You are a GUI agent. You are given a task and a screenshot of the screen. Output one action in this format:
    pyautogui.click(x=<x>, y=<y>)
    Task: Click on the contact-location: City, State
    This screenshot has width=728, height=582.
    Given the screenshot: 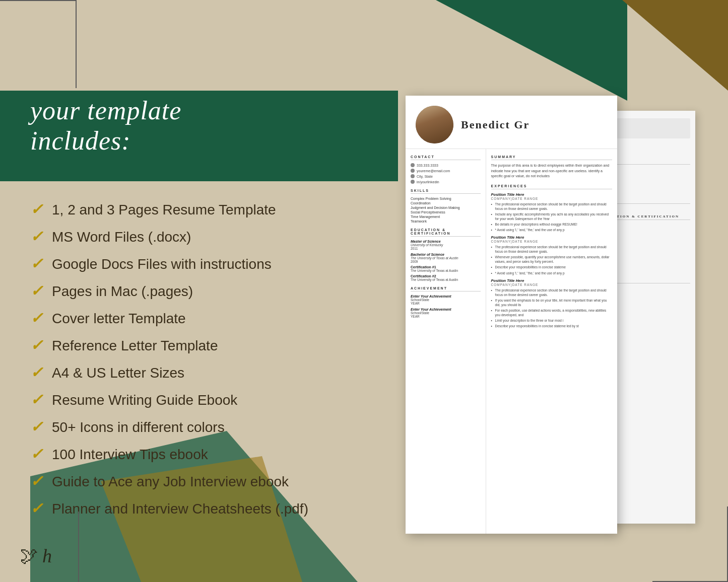 What is the action you would take?
    pyautogui.click(x=445, y=176)
    